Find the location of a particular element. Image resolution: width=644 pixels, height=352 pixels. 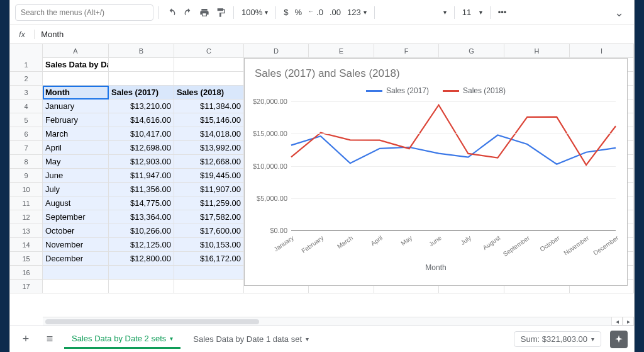

cell: Sales Data by Date is located at coordinates (75, 65).